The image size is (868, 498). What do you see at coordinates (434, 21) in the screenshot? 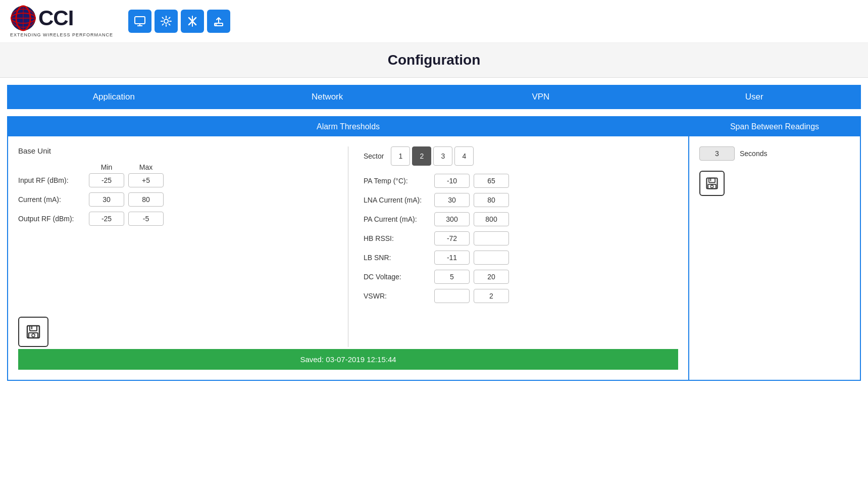
I see `header: CCI EXTENDING WIRELESS PERFORMANCE` at bounding box center [434, 21].